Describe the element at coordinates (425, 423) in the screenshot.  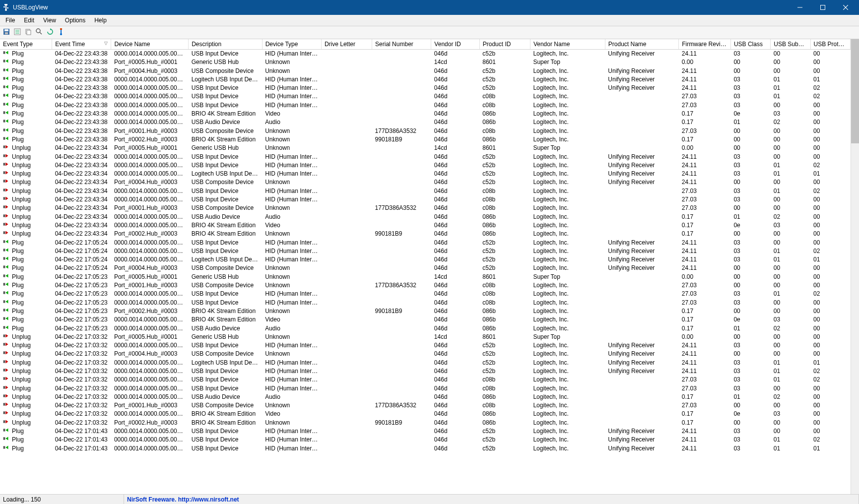
I see `table-row: Unplug04-Dec-22 17:03:32Port_#0002.Hub_#…` at that location.